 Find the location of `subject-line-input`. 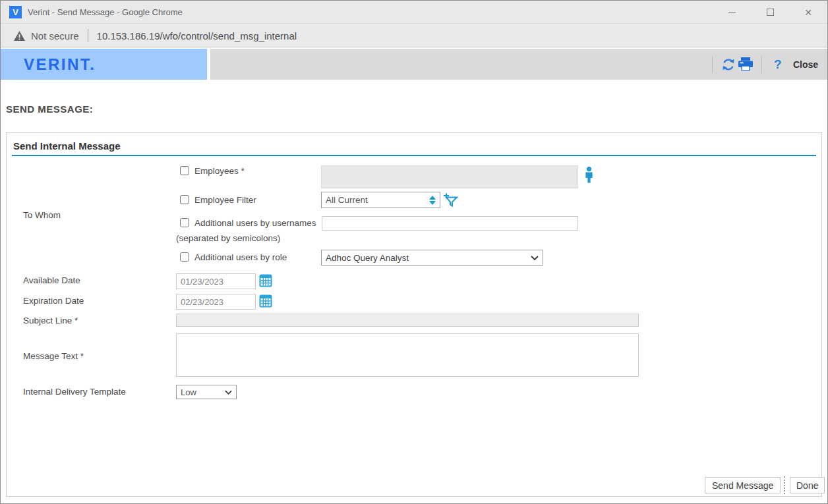

subject-line-input is located at coordinates (407, 320).